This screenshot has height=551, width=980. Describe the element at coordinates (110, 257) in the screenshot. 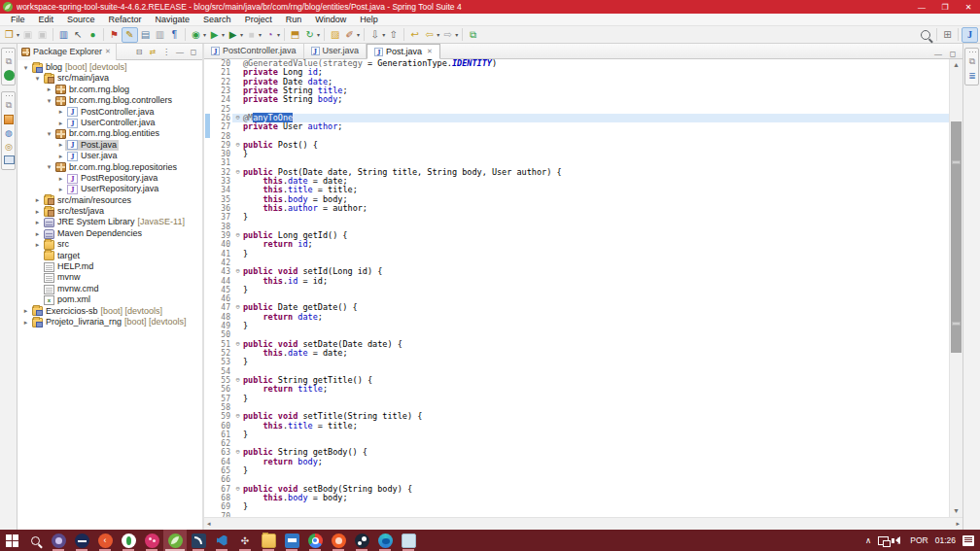

I see `tree-item-target: target` at that location.